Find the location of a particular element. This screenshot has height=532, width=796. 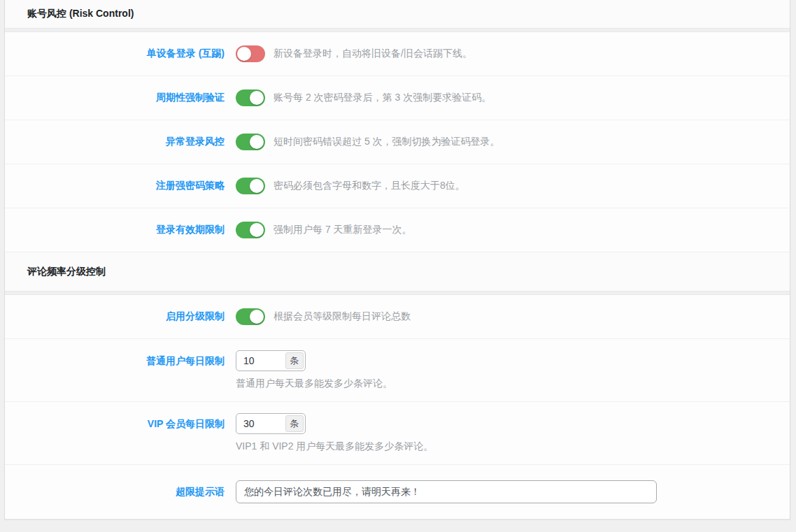

login-expiry-toggle is located at coordinates (250, 230).